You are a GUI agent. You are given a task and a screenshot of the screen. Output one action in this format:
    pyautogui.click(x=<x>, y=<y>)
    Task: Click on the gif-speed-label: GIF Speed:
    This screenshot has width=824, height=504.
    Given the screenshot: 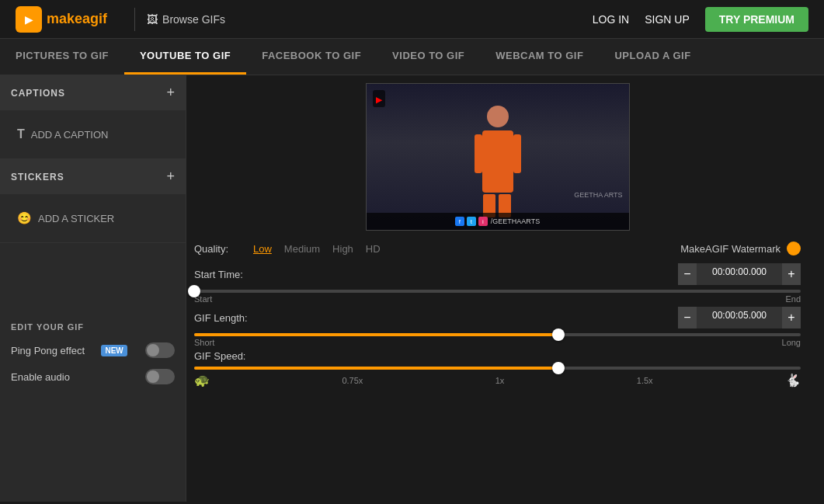 What is the action you would take?
    pyautogui.click(x=229, y=356)
    